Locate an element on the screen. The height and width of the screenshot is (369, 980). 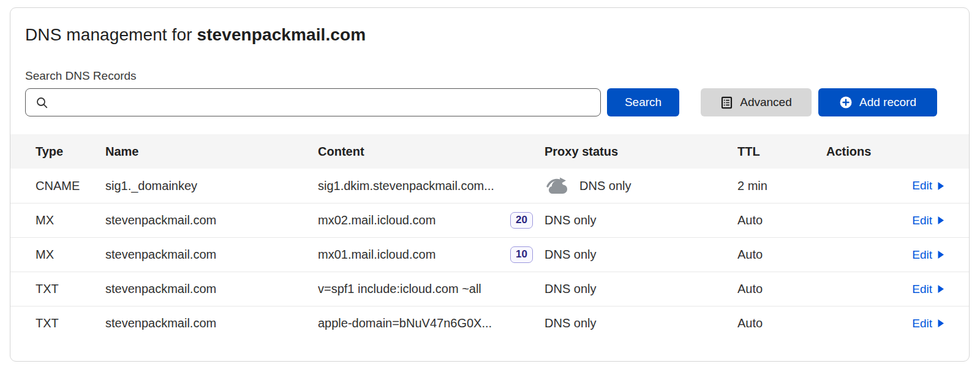
mx-priority-badge: 10 is located at coordinates (522, 254).